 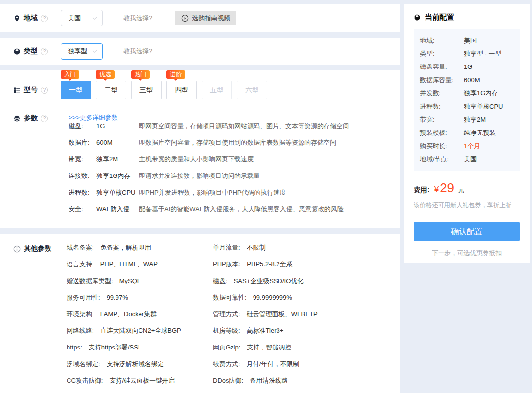 I want to click on other-param-name: 网页Gzip:, so click(x=227, y=347).